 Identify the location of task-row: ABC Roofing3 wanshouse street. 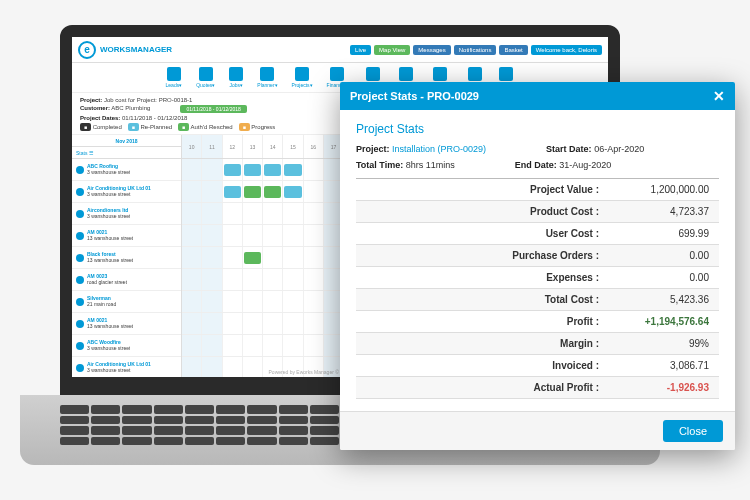
(126, 170).